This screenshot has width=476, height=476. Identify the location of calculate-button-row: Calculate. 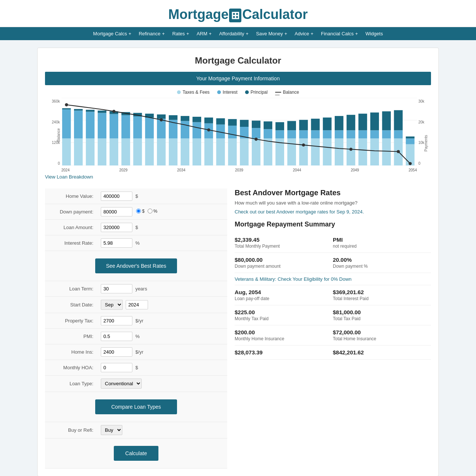
(136, 454).